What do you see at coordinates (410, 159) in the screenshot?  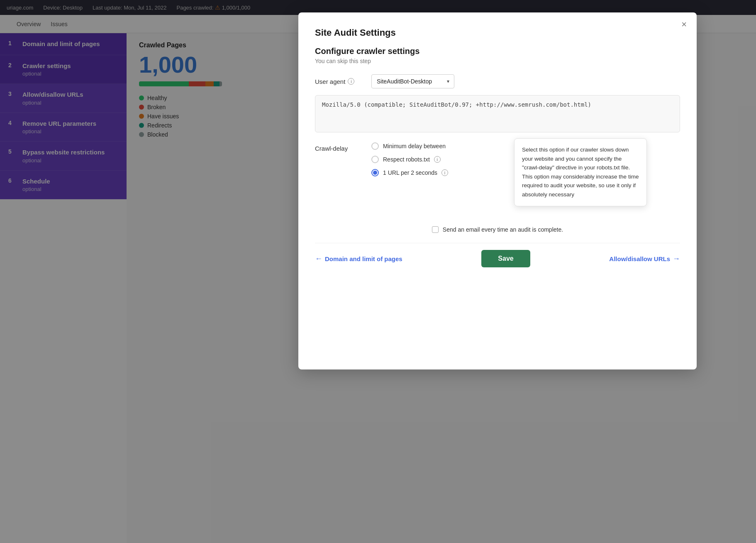 I see `radio-options: Minimum delay between Respect robots.txt…` at bounding box center [410, 159].